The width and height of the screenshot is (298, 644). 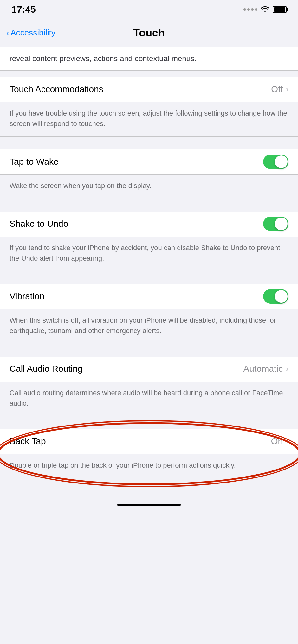 What do you see at coordinates (149, 399) in the screenshot?
I see `call-audio-routing-description: Call audio routing determines where audi…` at bounding box center [149, 399].